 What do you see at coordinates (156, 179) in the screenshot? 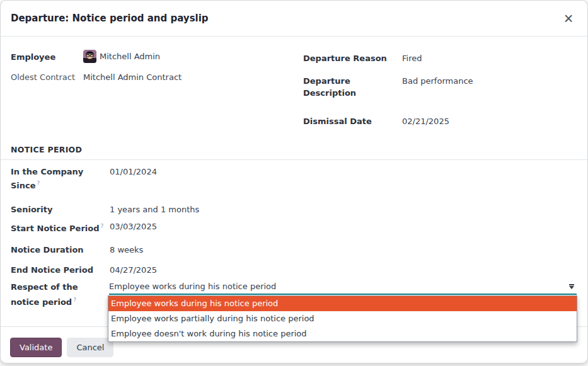
I see `in-company-since-row: In the Company Since? 01/01/2024` at bounding box center [156, 179].